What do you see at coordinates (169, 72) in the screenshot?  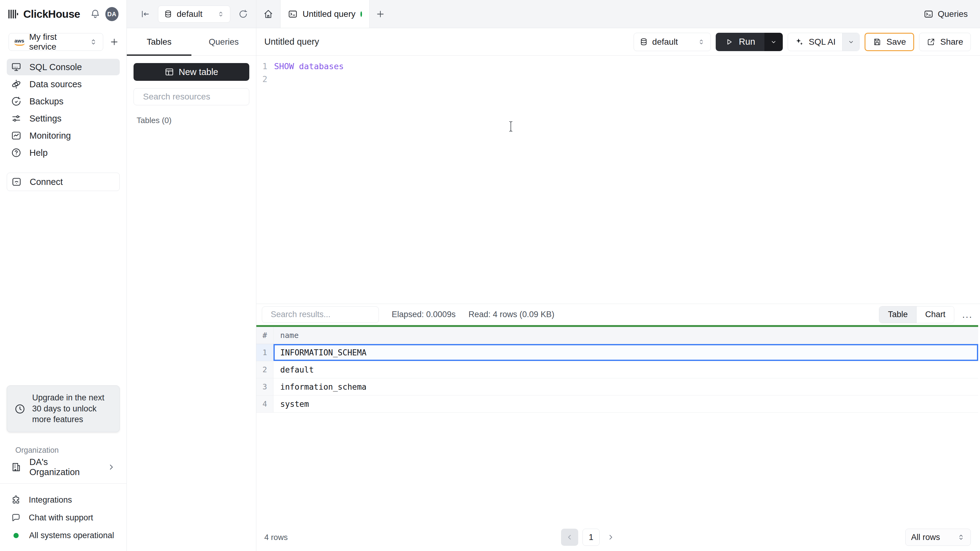 I see `table-grid-icon` at bounding box center [169, 72].